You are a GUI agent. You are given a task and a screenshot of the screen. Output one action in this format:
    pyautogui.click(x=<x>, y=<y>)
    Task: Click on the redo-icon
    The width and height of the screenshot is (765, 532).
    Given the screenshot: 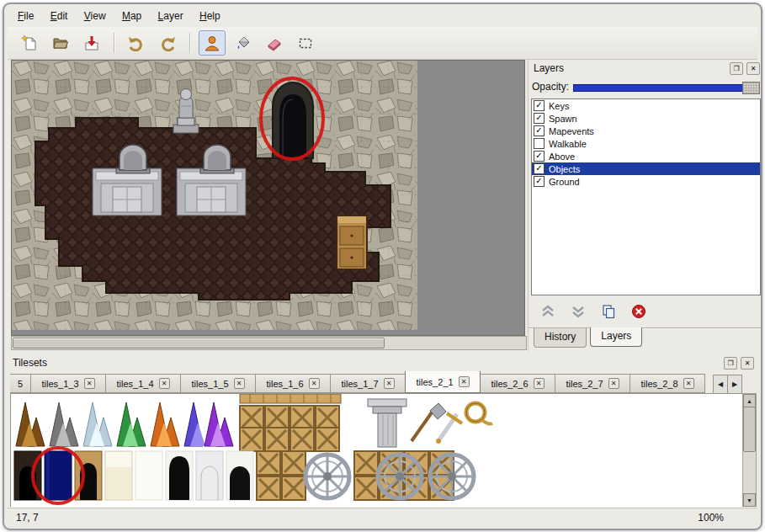 What is the action you would take?
    pyautogui.click(x=167, y=43)
    